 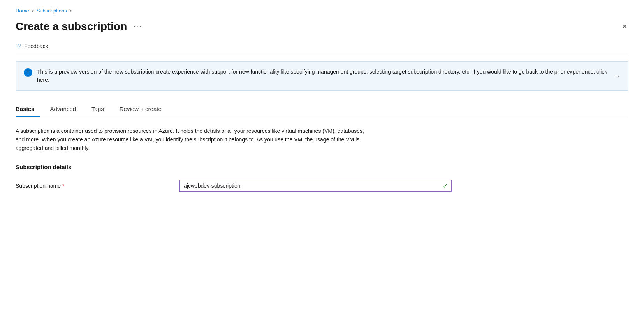 I want to click on tabs-container: Basics Advanced Tags Review + create, so click(x=322, y=109).